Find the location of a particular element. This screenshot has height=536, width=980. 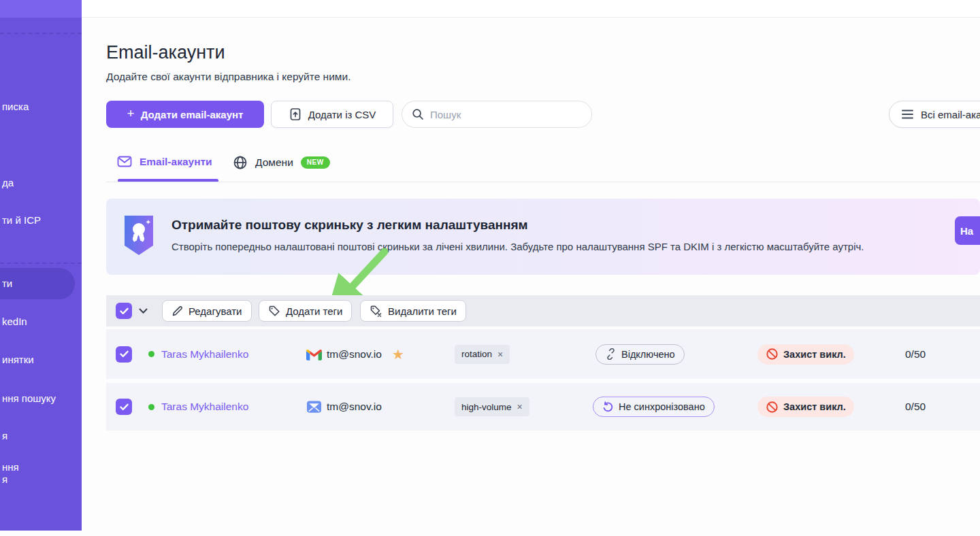

add-tags-label: Додати теги is located at coordinates (314, 312).